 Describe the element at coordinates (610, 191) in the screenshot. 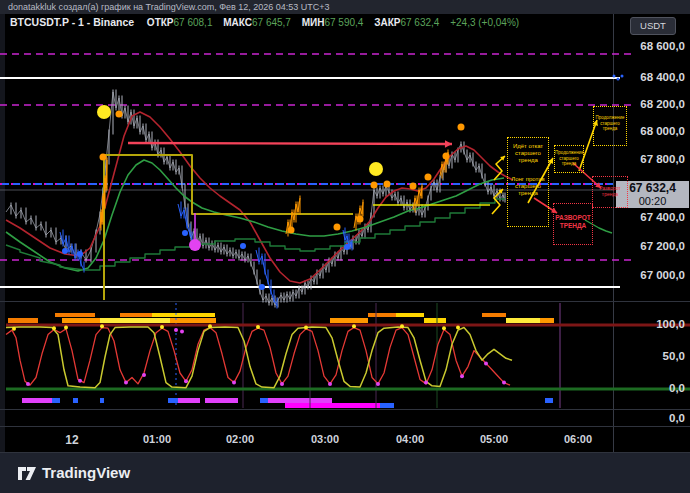

I see `note-reversal-text-small: Разворот тренда` at that location.